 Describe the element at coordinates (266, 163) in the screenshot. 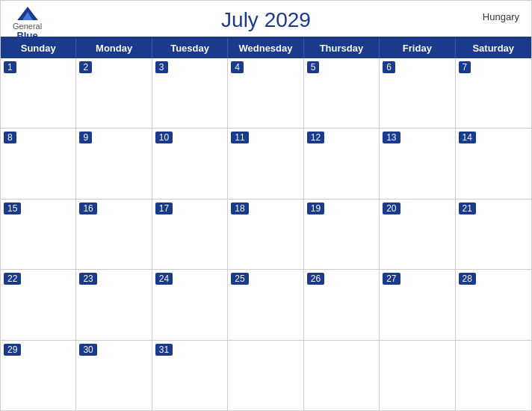

I see `day-cell: 11` at that location.